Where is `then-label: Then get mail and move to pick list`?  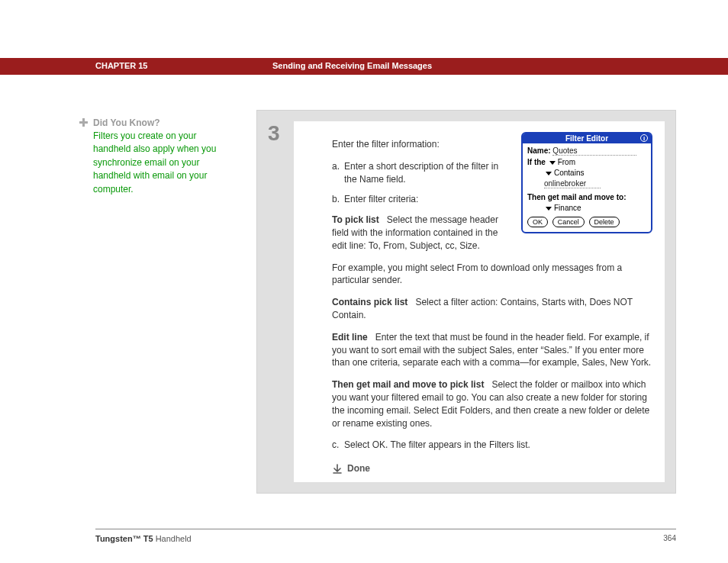
then-label: Then get mail and move to pick list is located at coordinates (407, 384).